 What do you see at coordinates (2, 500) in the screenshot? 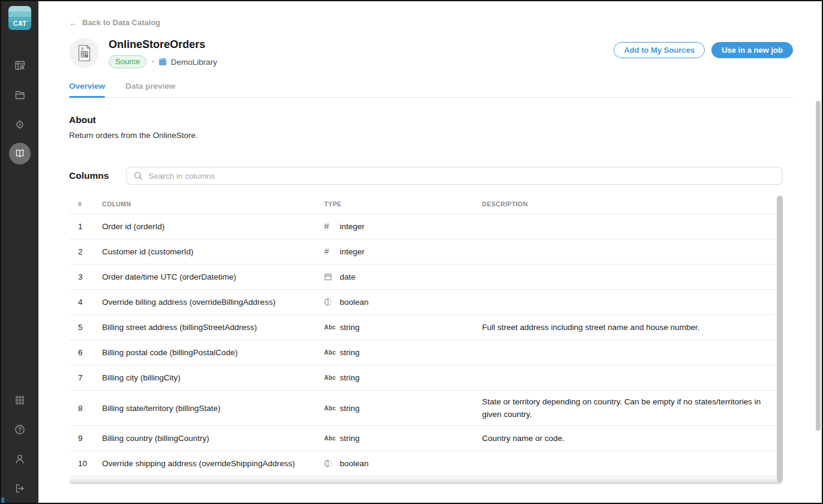
I see `corner-accent` at bounding box center [2, 500].